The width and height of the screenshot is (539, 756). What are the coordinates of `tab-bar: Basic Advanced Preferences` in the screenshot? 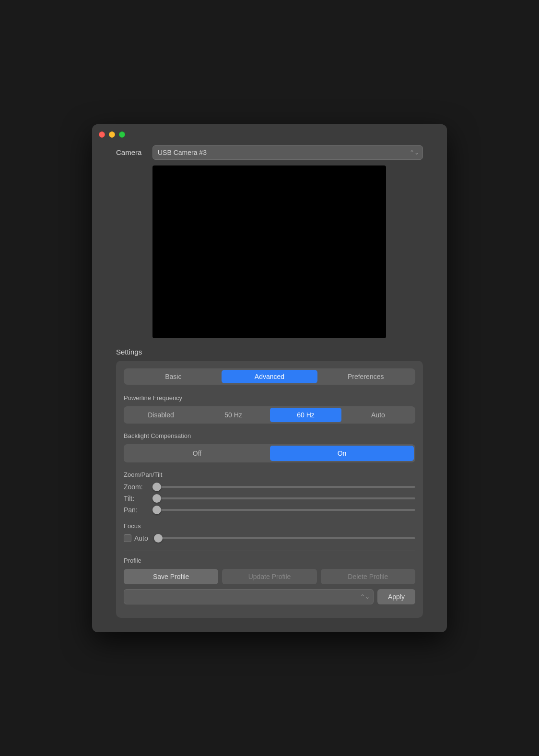 It's located at (270, 377).